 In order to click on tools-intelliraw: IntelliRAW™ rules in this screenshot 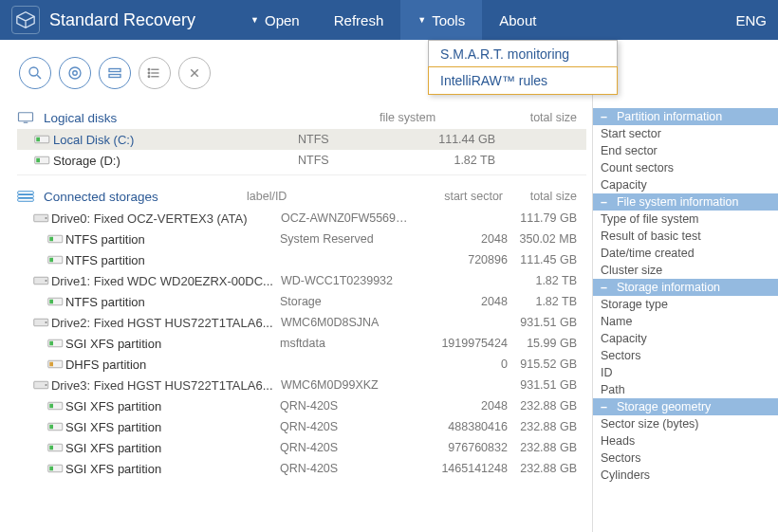, I will do `click(523, 81)`.